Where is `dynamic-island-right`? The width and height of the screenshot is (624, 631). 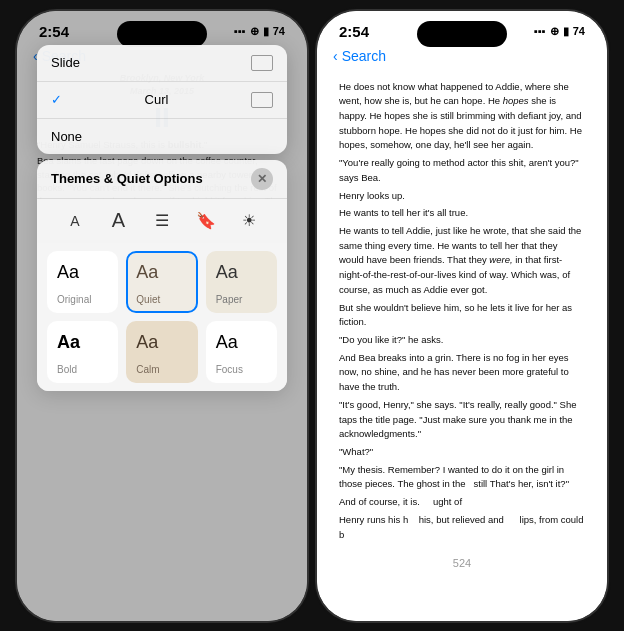 dynamic-island-right is located at coordinates (462, 34).